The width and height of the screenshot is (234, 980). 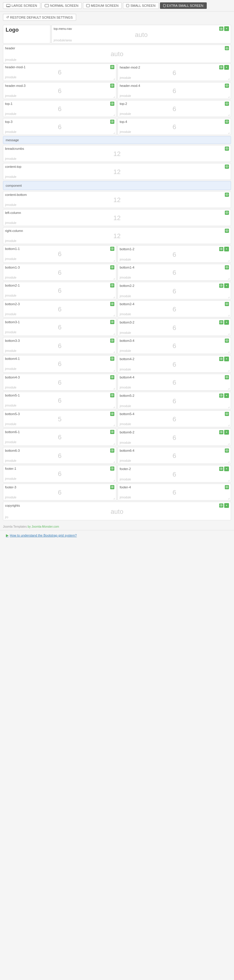 I want to click on b64-eye, so click(x=227, y=450).